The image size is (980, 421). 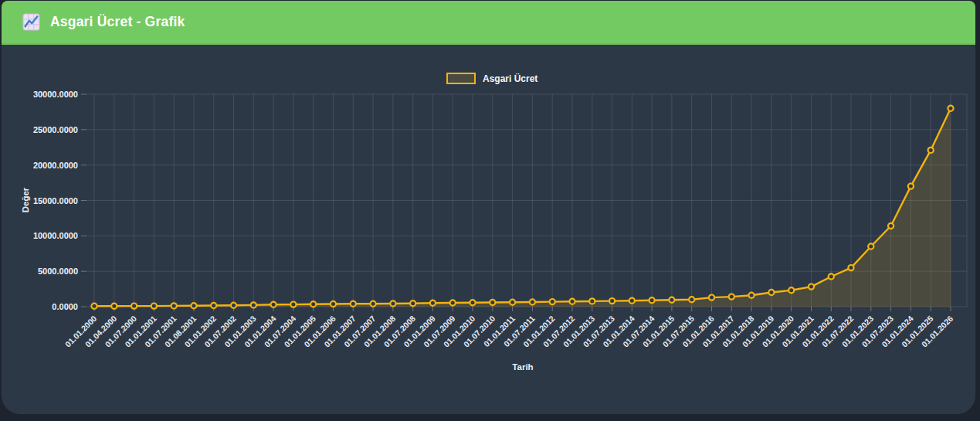 What do you see at coordinates (56, 94) in the screenshot?
I see `y-tick-label: 30000.0000` at bounding box center [56, 94].